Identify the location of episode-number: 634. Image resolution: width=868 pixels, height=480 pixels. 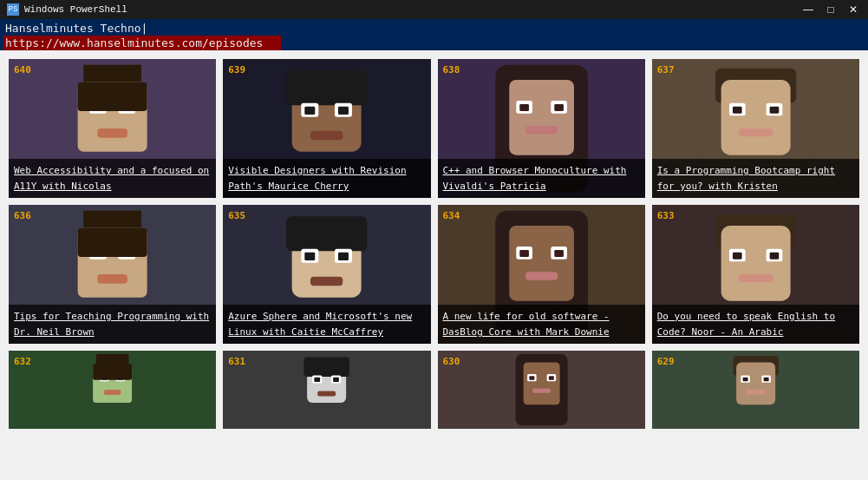
(452, 215).